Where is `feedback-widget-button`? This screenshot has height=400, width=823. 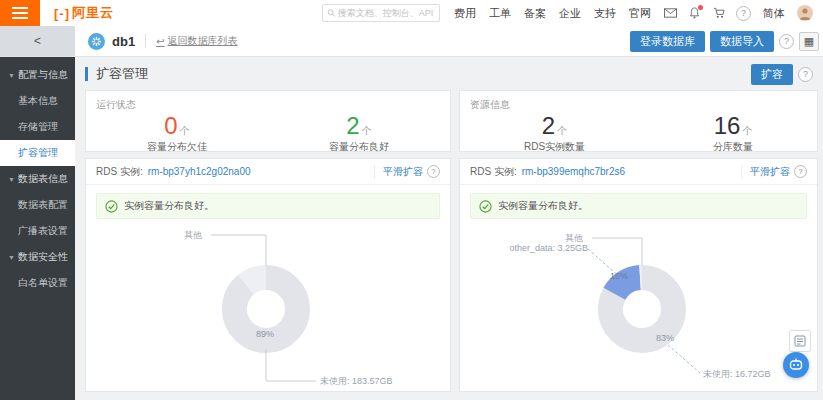
feedback-widget-button is located at coordinates (800, 341).